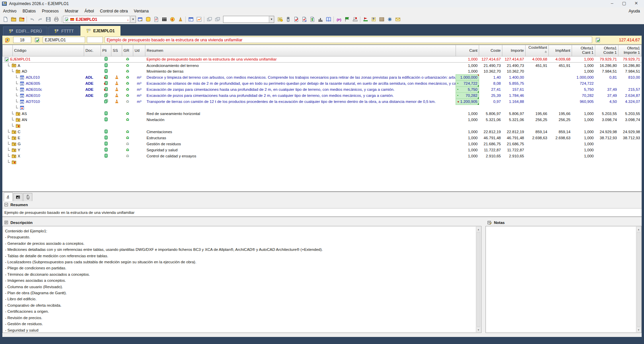  Describe the element at coordinates (349, 40) in the screenshot. I see `job-summary-field: Ejemplo de presupuesto basado en la estr…` at that location.